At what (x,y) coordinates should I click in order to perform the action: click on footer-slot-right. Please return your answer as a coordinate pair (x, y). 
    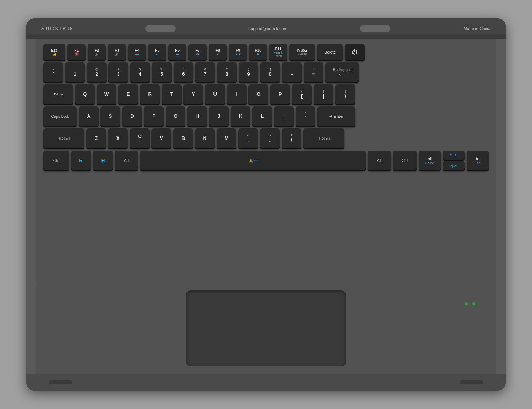
    Looking at the image, I should click on (471, 382).